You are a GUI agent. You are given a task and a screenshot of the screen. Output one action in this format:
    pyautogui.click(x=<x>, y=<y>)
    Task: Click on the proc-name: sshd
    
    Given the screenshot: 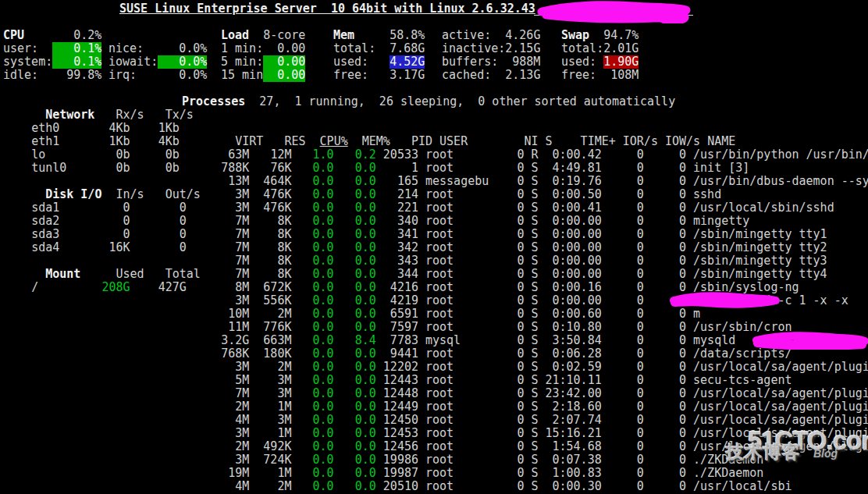 What is the action you would take?
    pyautogui.click(x=707, y=195)
    